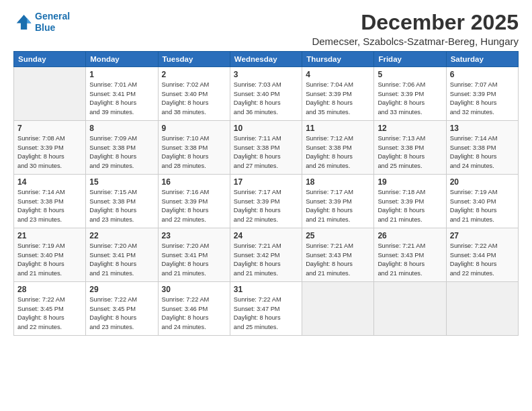  I want to click on calendar-cell: 28Sunrise: 7:22 AM Sunset: 3:45 PM Dayli…, so click(50, 309).